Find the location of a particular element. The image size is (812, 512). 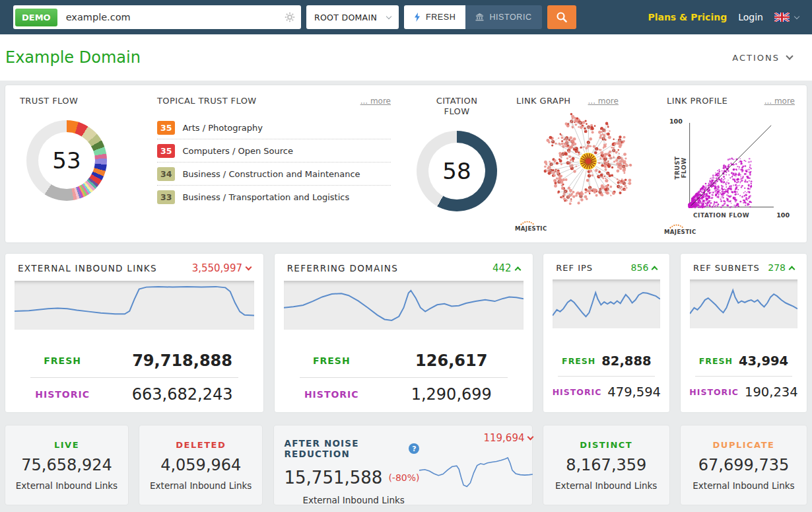

trust-flow-donut: 53 is located at coordinates (67, 161).